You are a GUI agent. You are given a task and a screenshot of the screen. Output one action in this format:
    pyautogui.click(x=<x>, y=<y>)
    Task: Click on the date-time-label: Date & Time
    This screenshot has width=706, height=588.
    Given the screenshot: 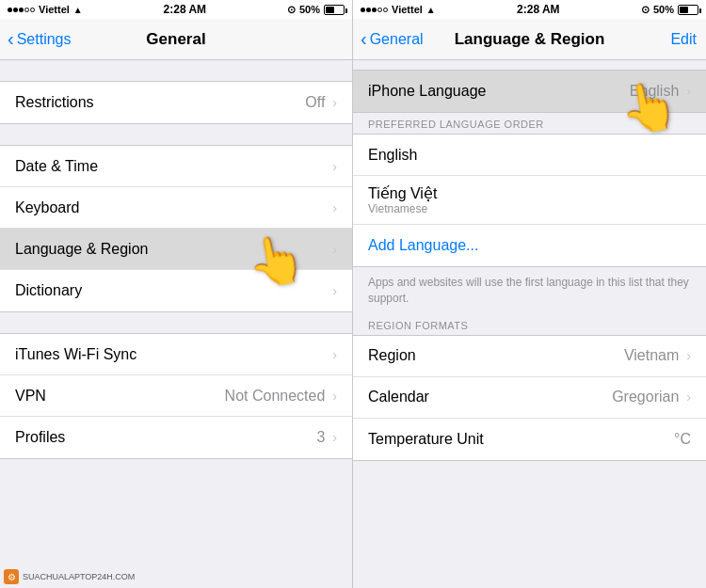 What is the action you would take?
    pyautogui.click(x=56, y=167)
    